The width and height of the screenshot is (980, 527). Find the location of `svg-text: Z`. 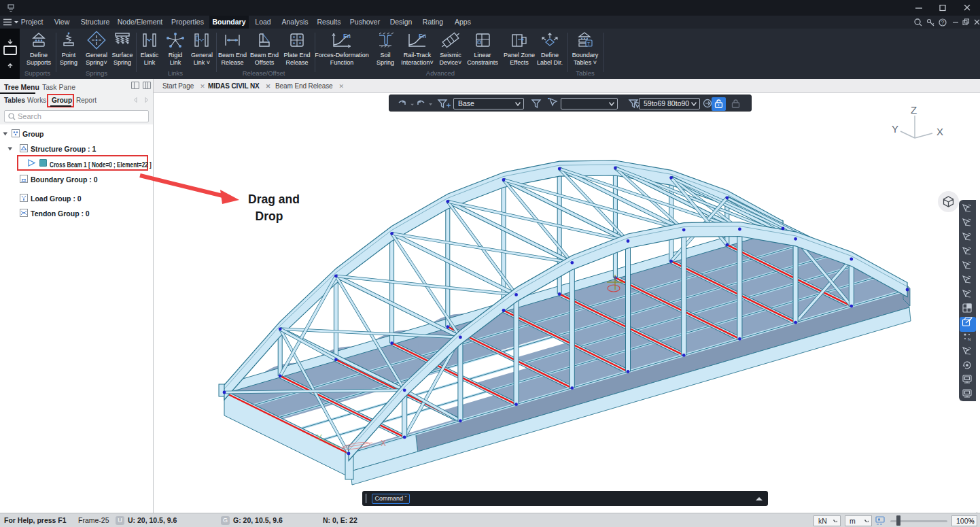

svg-text: Z is located at coordinates (913, 110).